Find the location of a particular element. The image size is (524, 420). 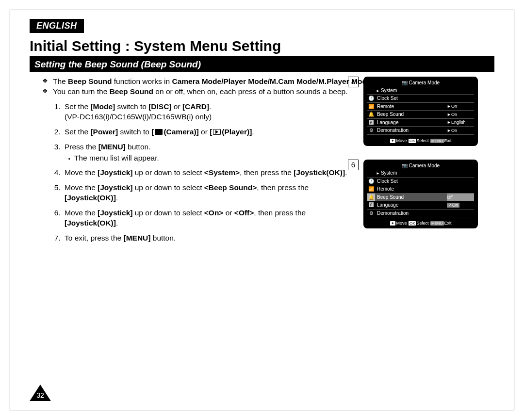

lcd6-menu: 🕐Clock Set 📶Remote 🔔Beep SoundOff 🅰Langu… is located at coordinates (421, 197).